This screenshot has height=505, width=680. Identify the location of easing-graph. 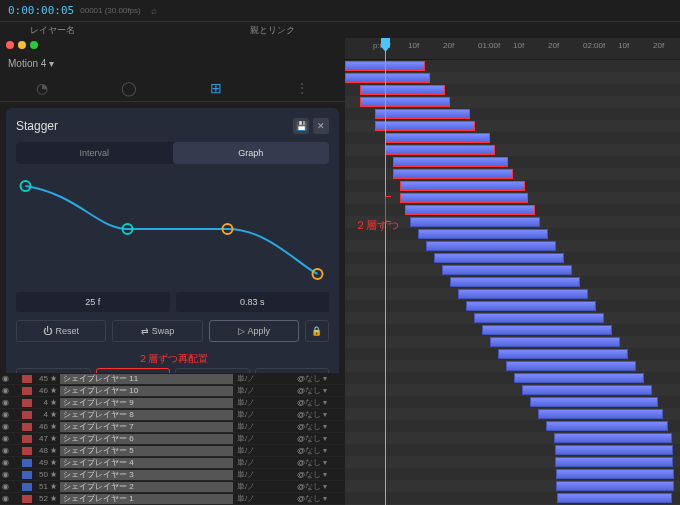
(172, 229).